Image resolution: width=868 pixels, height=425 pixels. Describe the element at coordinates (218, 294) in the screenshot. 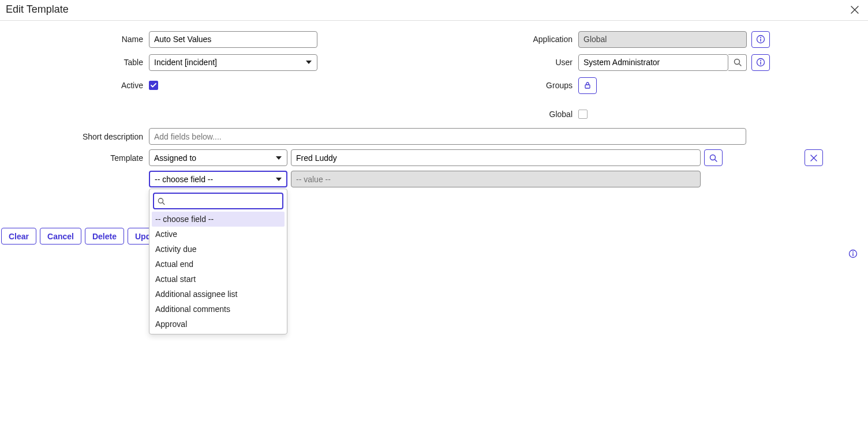

I see `dropdown-option: Additional assignee list` at that location.